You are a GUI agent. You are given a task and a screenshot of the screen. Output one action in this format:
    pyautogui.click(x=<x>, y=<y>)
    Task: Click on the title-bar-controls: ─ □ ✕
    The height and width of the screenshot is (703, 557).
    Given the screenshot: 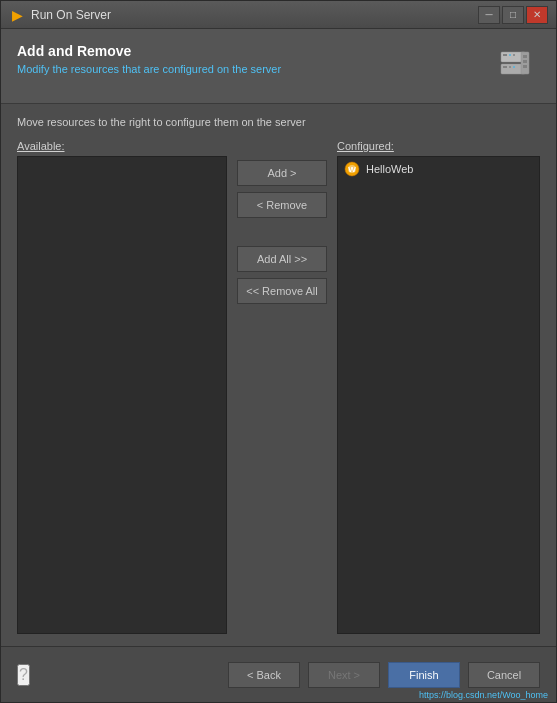 What is the action you would take?
    pyautogui.click(x=513, y=15)
    